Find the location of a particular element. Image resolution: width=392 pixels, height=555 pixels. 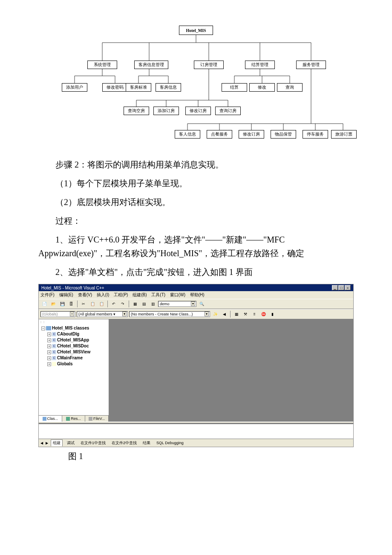

node-modbook: 修改订房 is located at coordinates (198, 111).